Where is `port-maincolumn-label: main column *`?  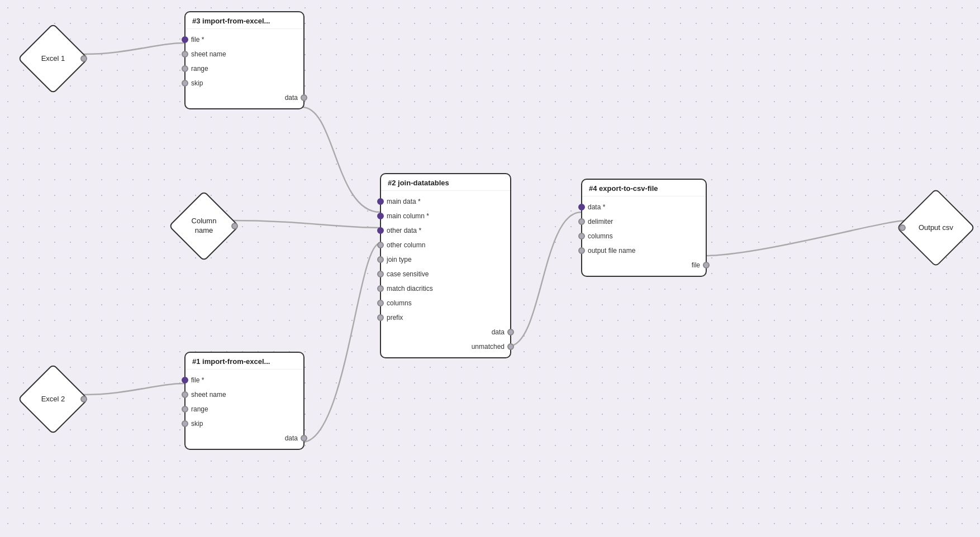 port-maincolumn-label: main column * is located at coordinates (408, 216).